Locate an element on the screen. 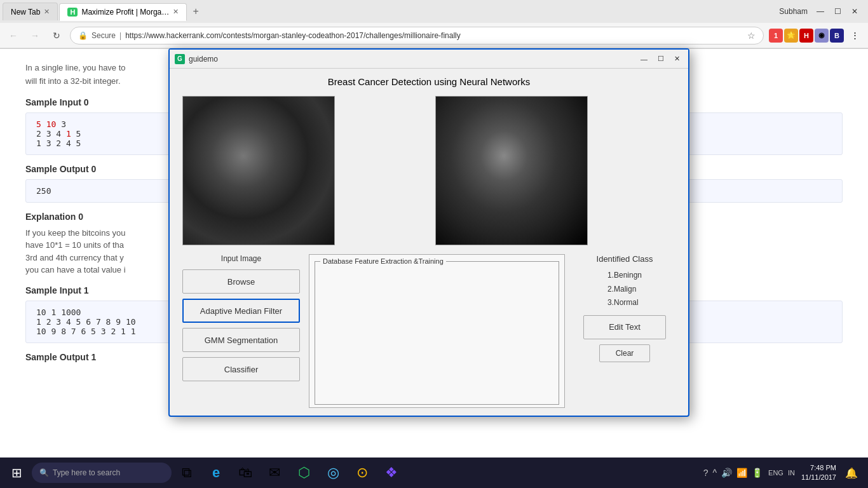 This screenshot has width=868, height=488. more-button: ⋮ is located at coordinates (855, 36).